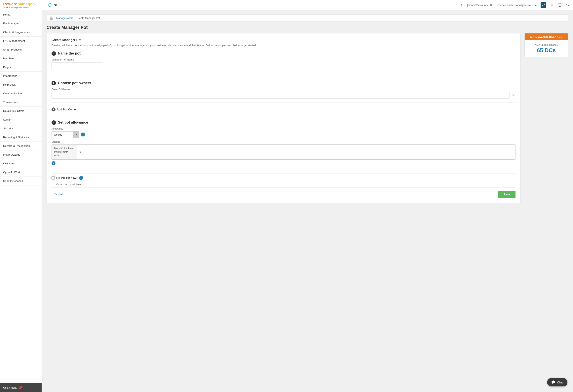 The width and height of the screenshot is (573, 392). What do you see at coordinates (13, 181) in the screenshot?
I see `sidebar-item-label: Shop Purchases` at bounding box center [13, 181].